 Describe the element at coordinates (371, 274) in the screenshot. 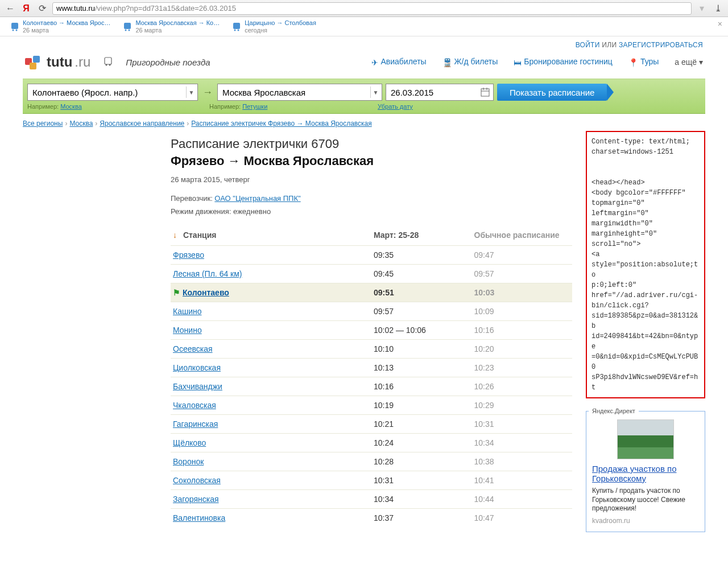

I see `table-row: Лесная (Пл. 64 км)09:4509:57` at that location.